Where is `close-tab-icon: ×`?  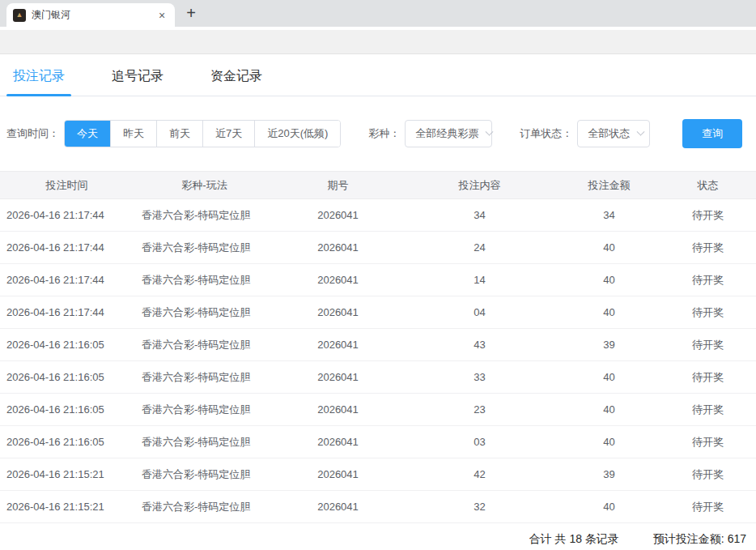 close-tab-icon: × is located at coordinates (162, 15).